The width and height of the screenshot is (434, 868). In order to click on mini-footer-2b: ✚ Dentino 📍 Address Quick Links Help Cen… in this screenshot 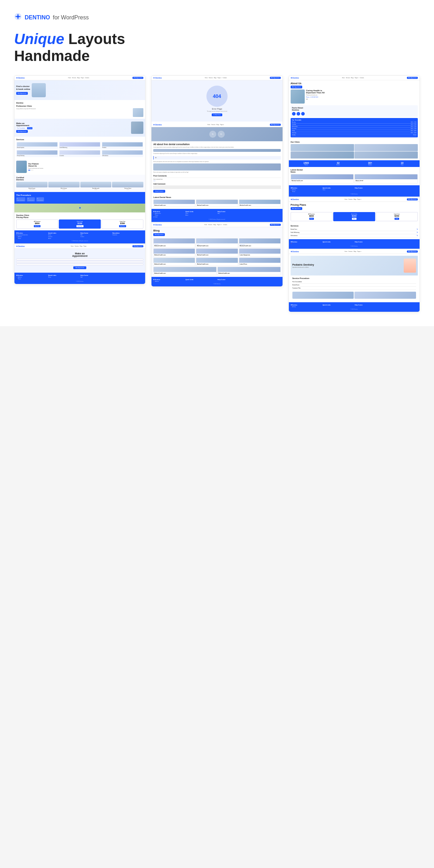, I will do `click(217, 282)`.